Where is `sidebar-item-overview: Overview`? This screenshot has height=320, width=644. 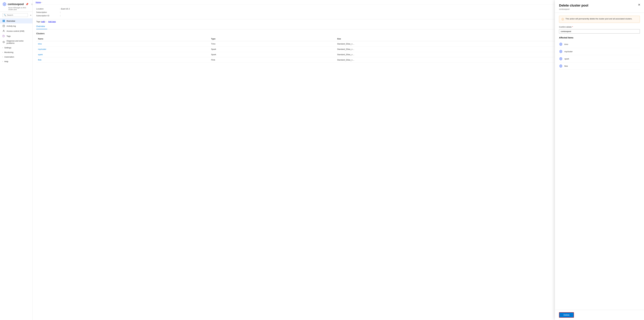 sidebar-item-overview: Overview is located at coordinates (16, 21).